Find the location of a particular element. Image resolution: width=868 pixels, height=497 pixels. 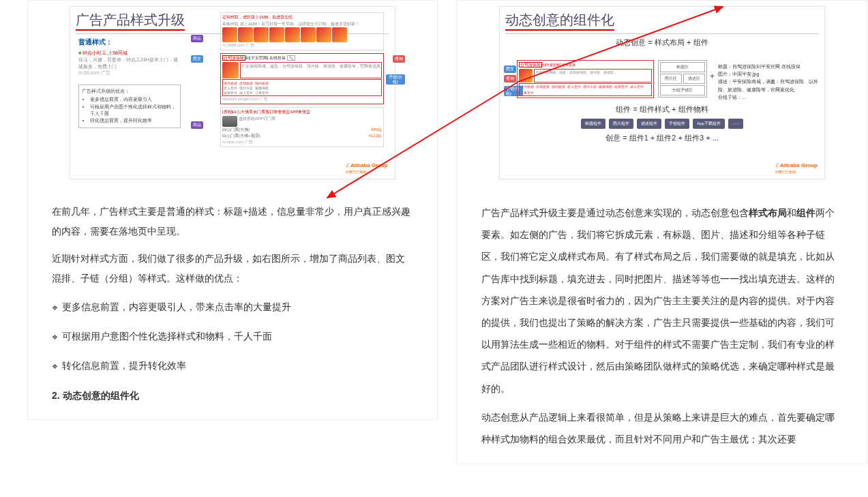

annotation: 标题：自驾游保险到平安官网 在线投保 图片：中国平安.jpg 描述：平安保险商城… is located at coordinates (771, 82).